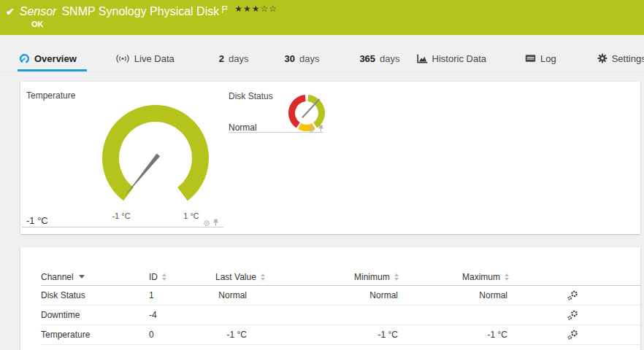  Describe the element at coordinates (140, 12) in the screenshot. I see `sensor-title: SNMP Synology Physical Disk` at that location.